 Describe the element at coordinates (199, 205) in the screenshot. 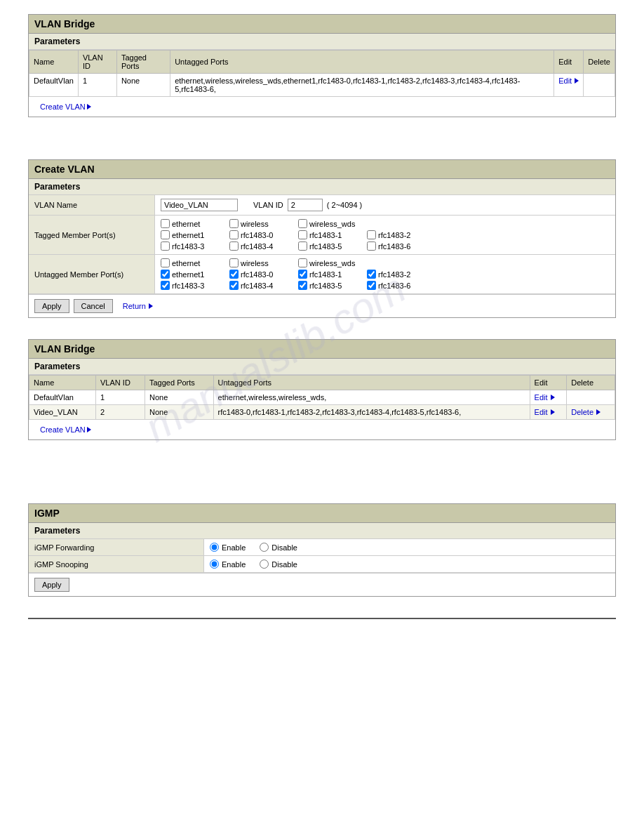

I see `vlan-name-input` at that location.